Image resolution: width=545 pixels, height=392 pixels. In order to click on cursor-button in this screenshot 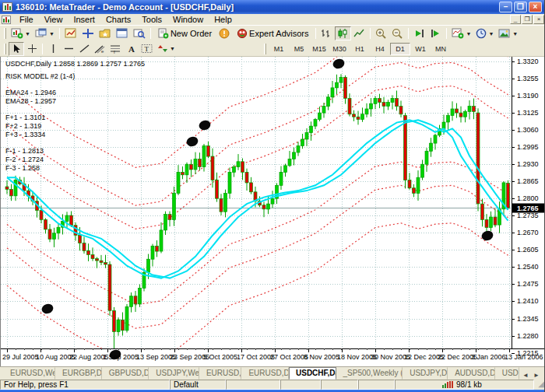, I will do `click(16, 49)`.